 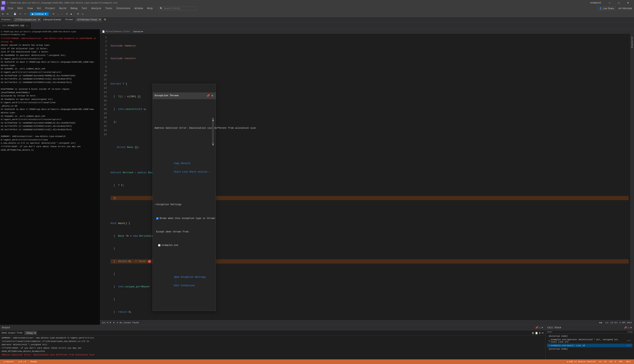 I want to click on no-issues-label: No issues found, so click(x=129, y=322).